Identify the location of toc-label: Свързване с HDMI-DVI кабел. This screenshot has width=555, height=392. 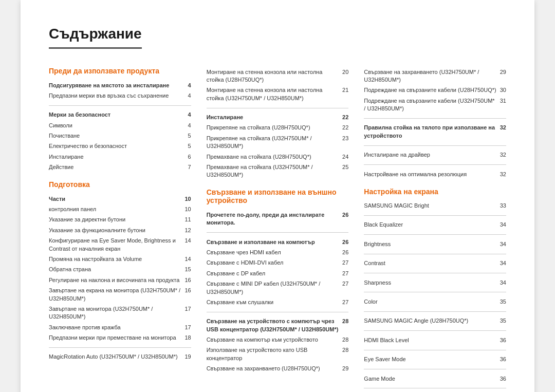
(273, 263).